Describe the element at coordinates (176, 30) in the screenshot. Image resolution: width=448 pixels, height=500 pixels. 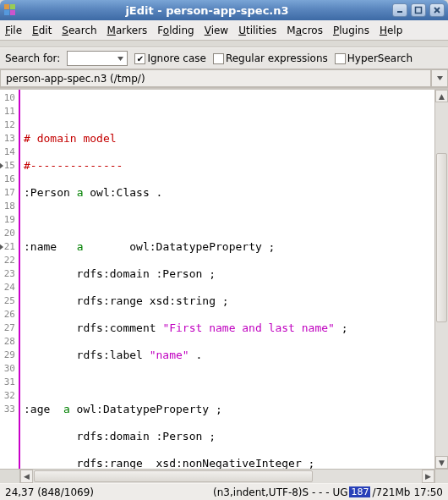
I see `menu-folding: Folding` at that location.